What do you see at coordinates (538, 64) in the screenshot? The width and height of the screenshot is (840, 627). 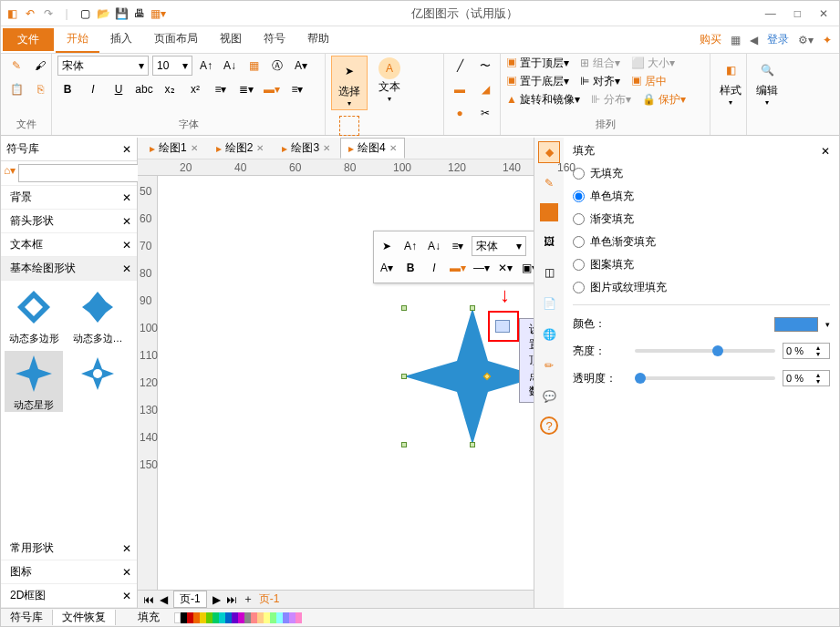 I see `bring-front-btn: ▣ 置于顶层▾` at bounding box center [538, 64].